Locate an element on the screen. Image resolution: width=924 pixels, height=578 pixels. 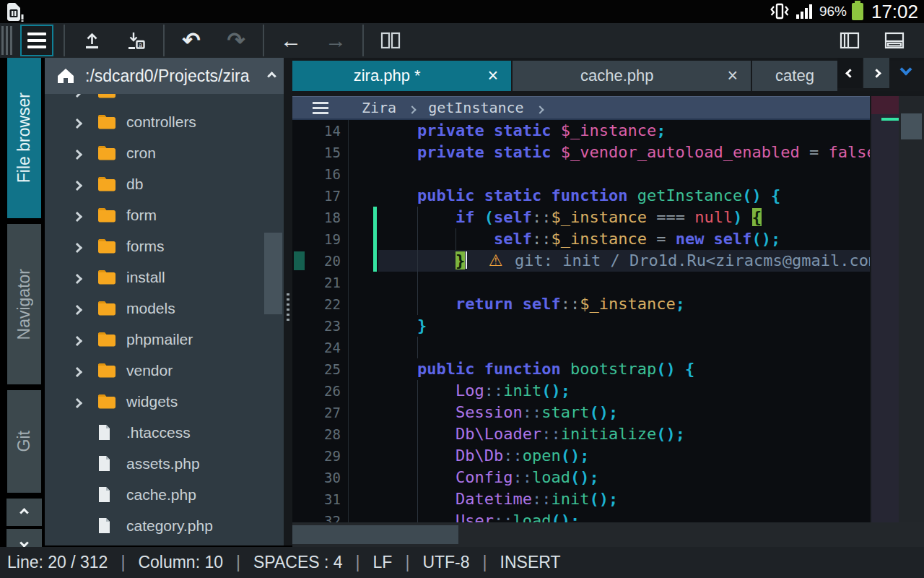
tree-file-row: category.php is located at coordinates (165, 526).